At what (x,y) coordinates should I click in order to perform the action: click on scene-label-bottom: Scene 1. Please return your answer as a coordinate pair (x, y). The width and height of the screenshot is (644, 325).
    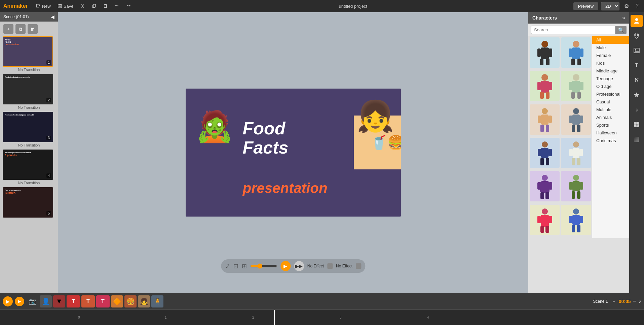
    Looking at the image, I should click on (600, 301).